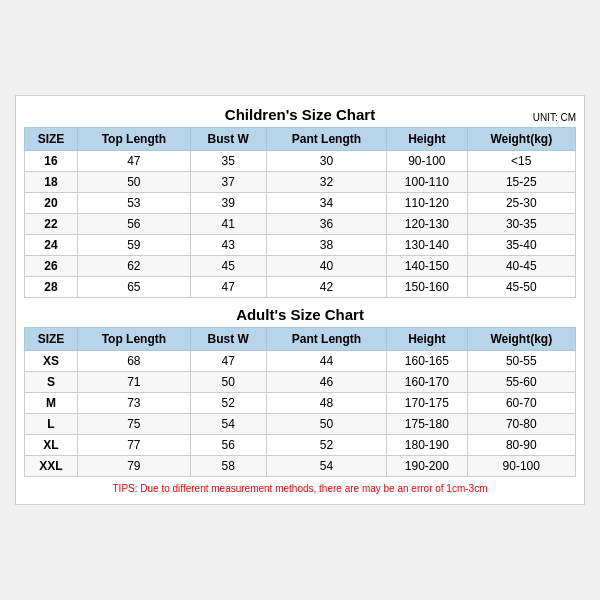  I want to click on adults-col-weight: Weight(kg), so click(521, 340).